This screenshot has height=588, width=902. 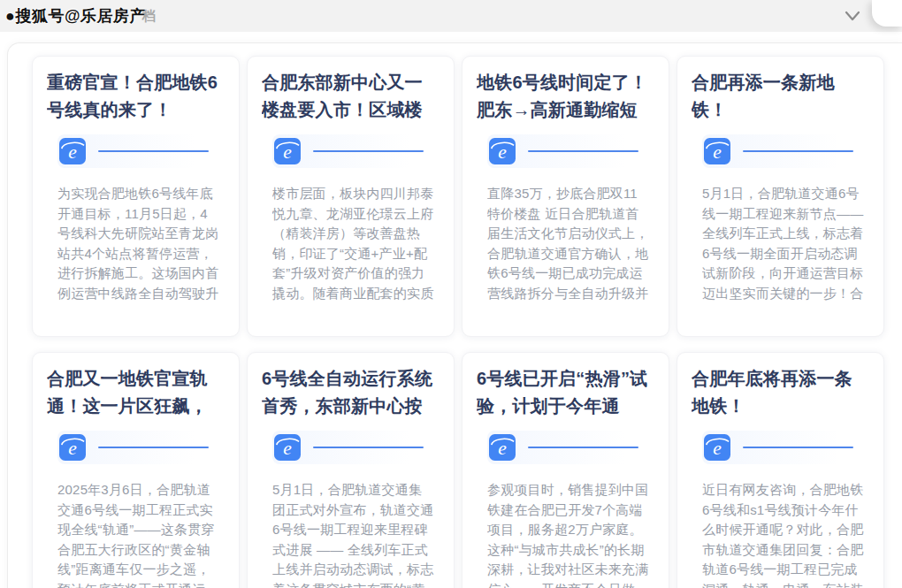 What do you see at coordinates (568, 534) in the screenshot?
I see `article-excerpt: 参观项目时，销售提到中国铁建在合肥已开发7个高端项目，服务超2万户家庭。这种“与…` at bounding box center [568, 534].